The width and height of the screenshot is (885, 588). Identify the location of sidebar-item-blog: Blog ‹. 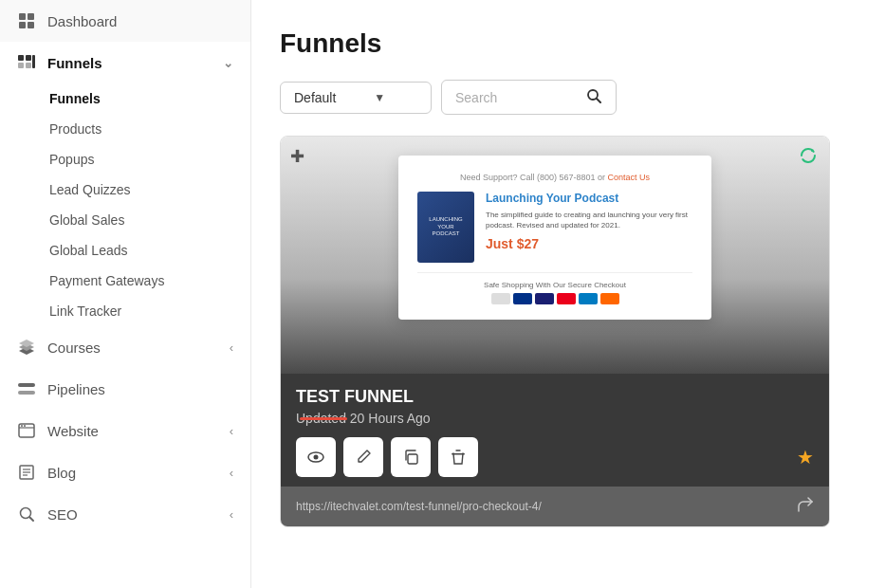
(125, 472).